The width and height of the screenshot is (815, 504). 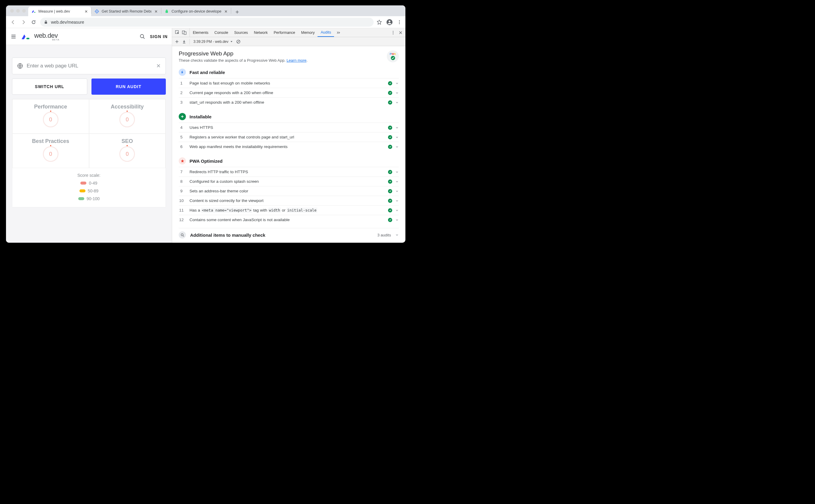 What do you see at coordinates (286, 181) in the screenshot?
I see `audit-text: Configured for a custom splash screen` at bounding box center [286, 181].